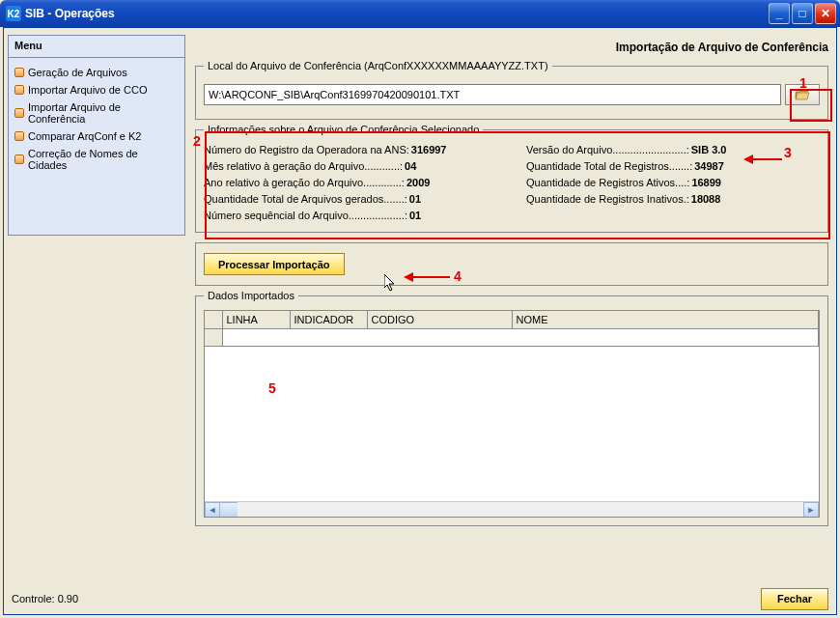 This screenshot has width=840, height=618. What do you see at coordinates (328, 320) in the screenshot?
I see `col-indicador: INDICADOR` at bounding box center [328, 320].